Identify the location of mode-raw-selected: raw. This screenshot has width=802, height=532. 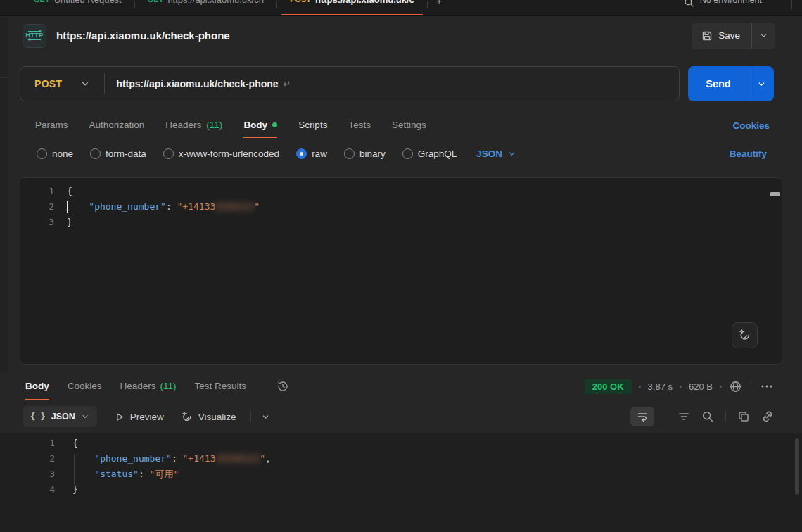
(312, 153).